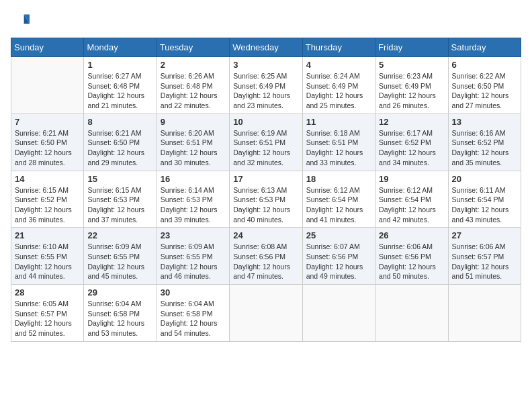  What do you see at coordinates (47, 179) in the screenshot?
I see `day-number: 14` at bounding box center [47, 179].